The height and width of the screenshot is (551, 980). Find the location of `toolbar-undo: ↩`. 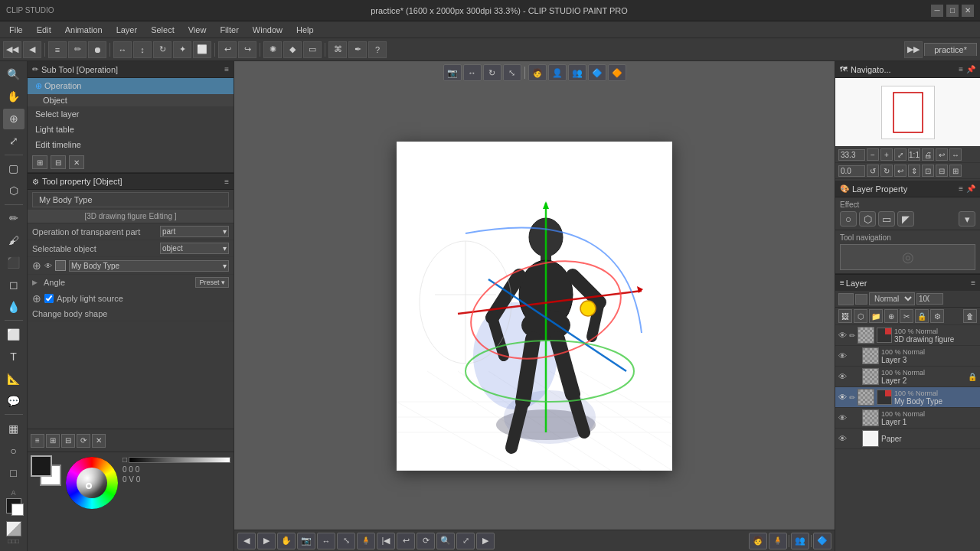

toolbar-undo: ↩ is located at coordinates (227, 50).